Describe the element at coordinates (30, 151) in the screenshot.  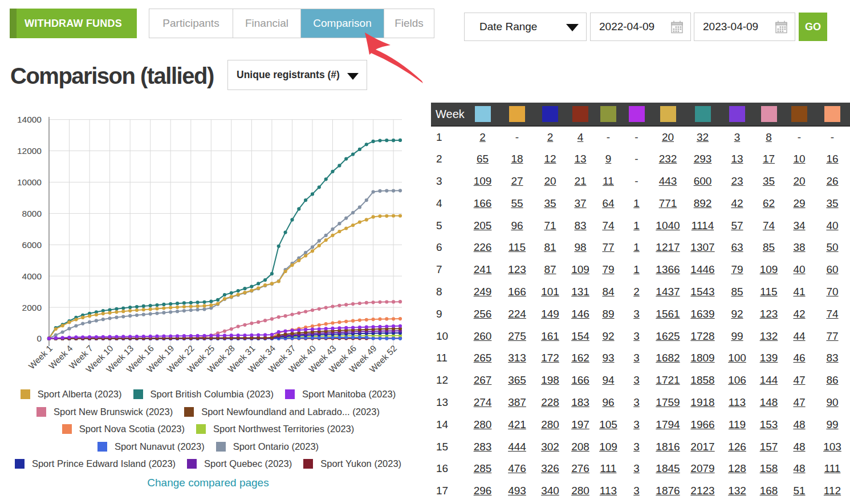
I see `svg-text: 12000` at that location.